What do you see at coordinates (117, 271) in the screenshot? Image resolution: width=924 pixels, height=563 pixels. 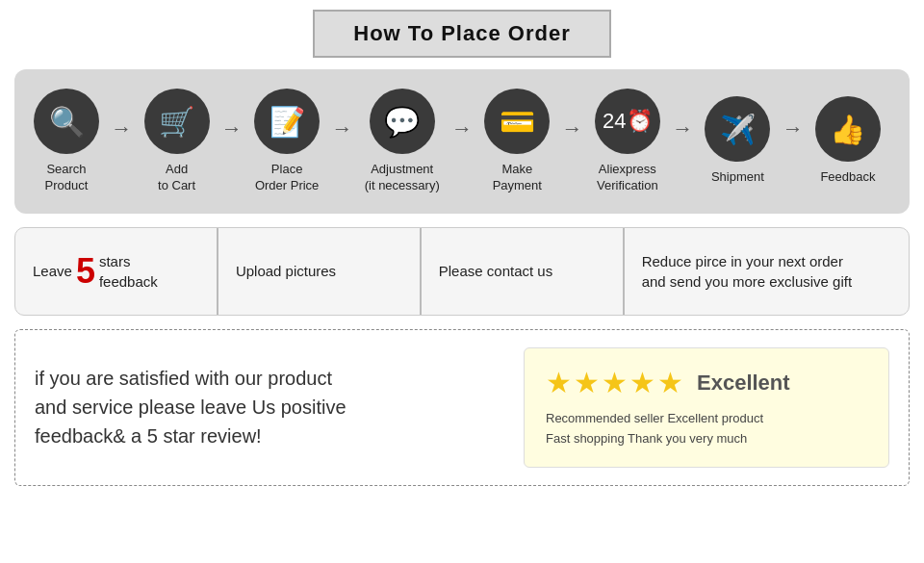 I see `fb-cell-stars: Leave 5 starsfeedback` at bounding box center [117, 271].